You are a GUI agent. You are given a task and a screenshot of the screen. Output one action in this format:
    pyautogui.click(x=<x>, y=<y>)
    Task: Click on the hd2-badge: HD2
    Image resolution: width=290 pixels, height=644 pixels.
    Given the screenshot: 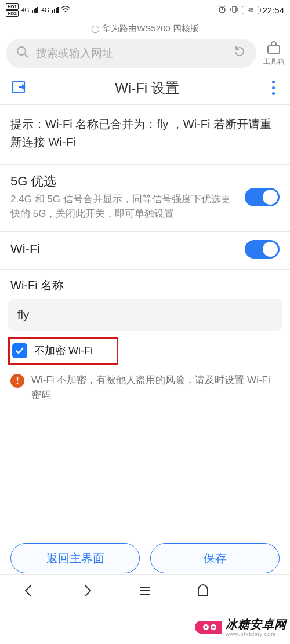 What is the action you would take?
    pyautogui.click(x=12, y=14)
    